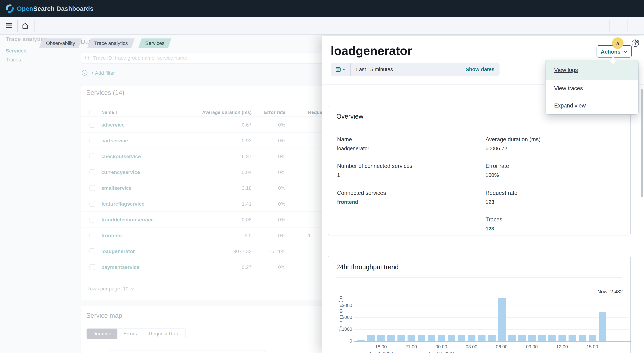 The image size is (644, 353). I want to click on field-traces: Traces 123, so click(494, 224).